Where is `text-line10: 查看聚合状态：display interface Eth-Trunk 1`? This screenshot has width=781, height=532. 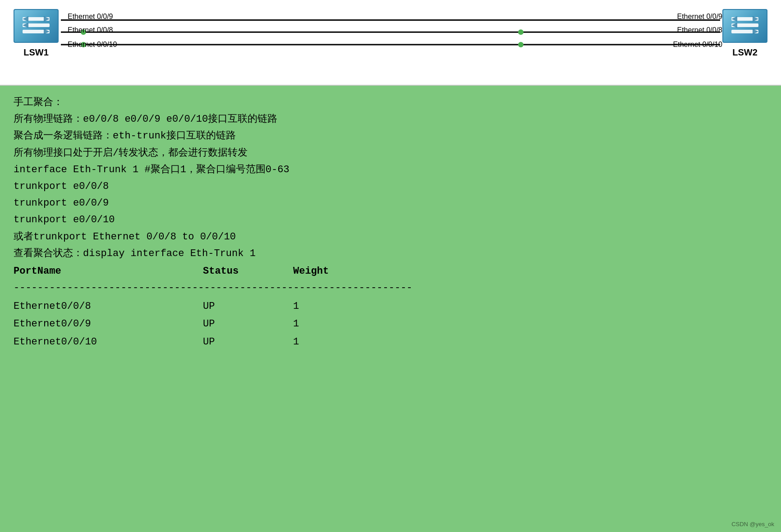
text-line10: 查看聚合状态：display interface Eth-Trunk 1 is located at coordinates (390, 253).